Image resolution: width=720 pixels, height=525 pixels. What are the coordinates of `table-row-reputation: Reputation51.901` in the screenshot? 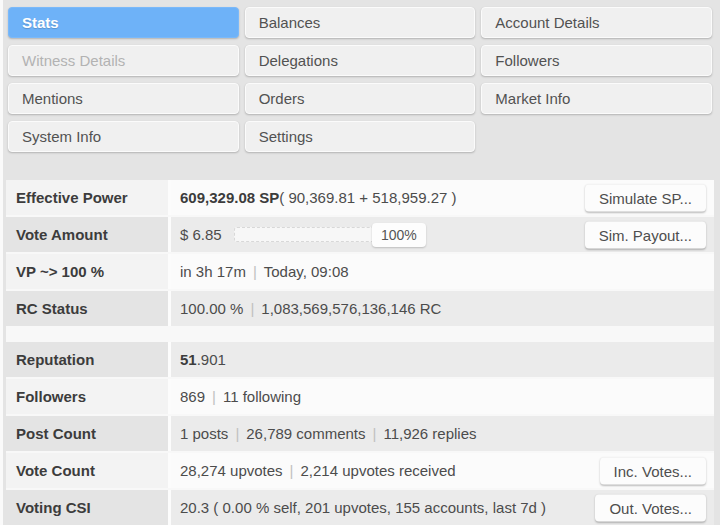 It's located at (360, 360).